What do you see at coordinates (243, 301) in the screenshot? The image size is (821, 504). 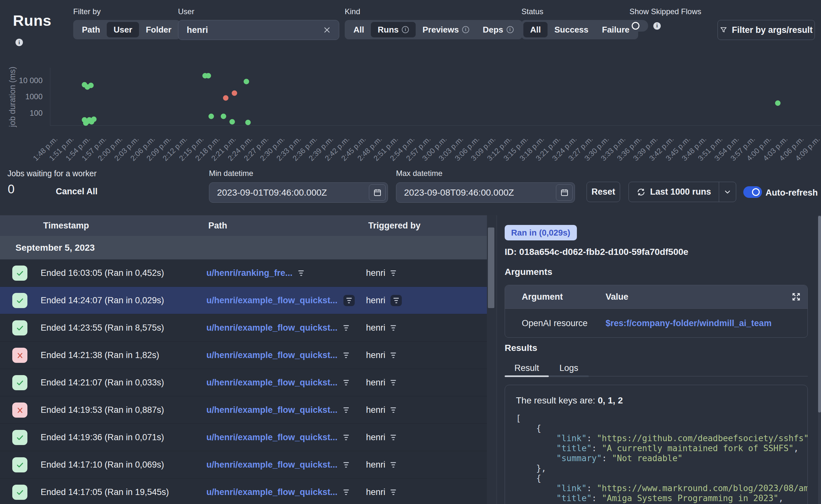 I see `table-row: Ended 14:24:07 (Ran in 0,029s)u/henri/ex…` at bounding box center [243, 301].